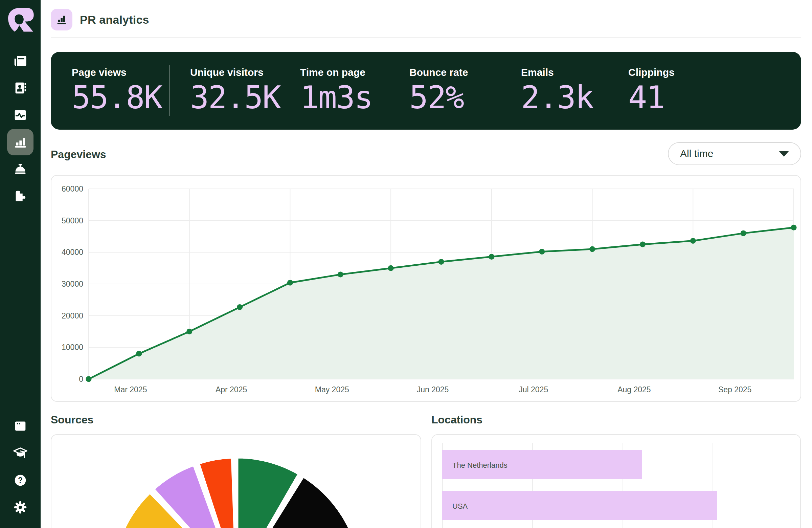  Describe the element at coordinates (72, 189) in the screenshot. I see `y-axis-tick: 60000` at that location.